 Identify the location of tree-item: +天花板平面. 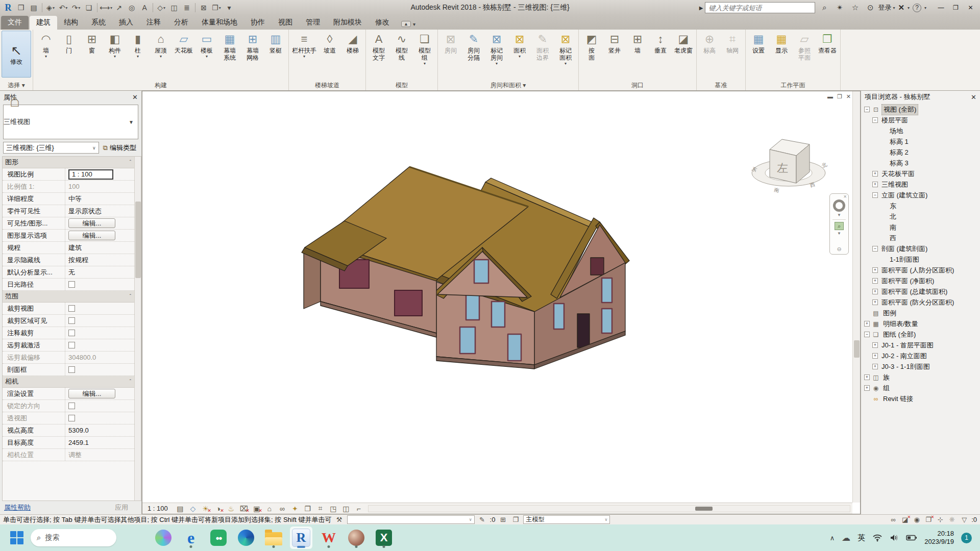
(921, 173).